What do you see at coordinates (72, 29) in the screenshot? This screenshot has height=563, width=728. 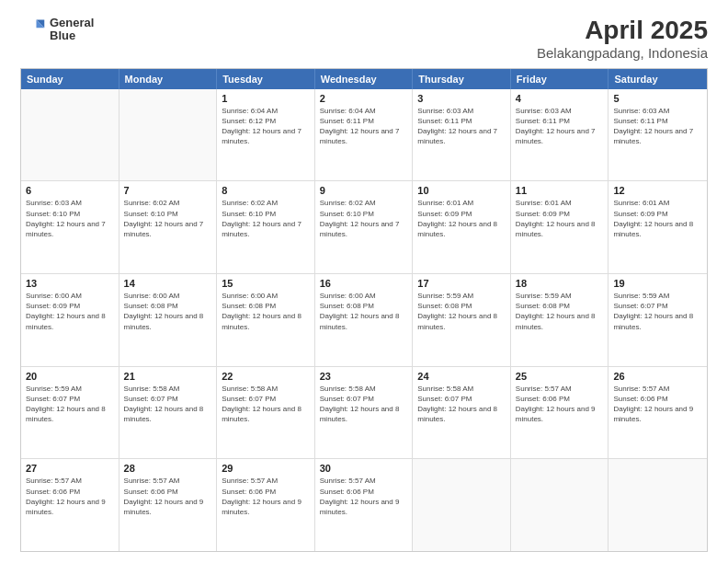 I see `logo-text: General Blue` at bounding box center [72, 29].